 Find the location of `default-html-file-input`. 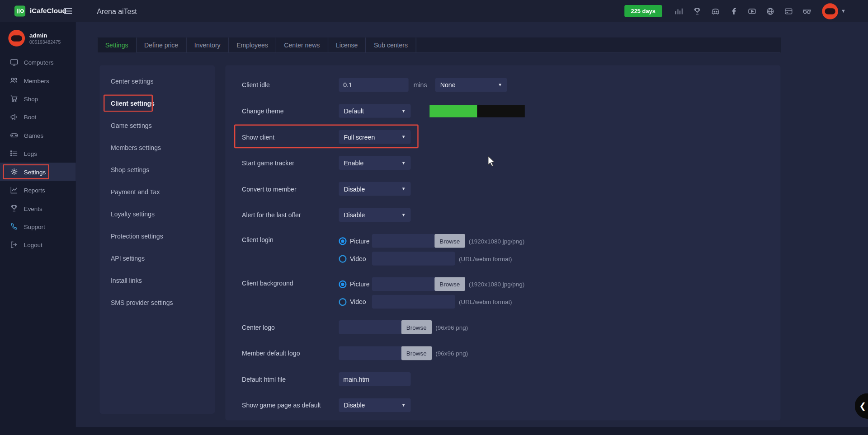

default-html-file-input is located at coordinates (374, 379).